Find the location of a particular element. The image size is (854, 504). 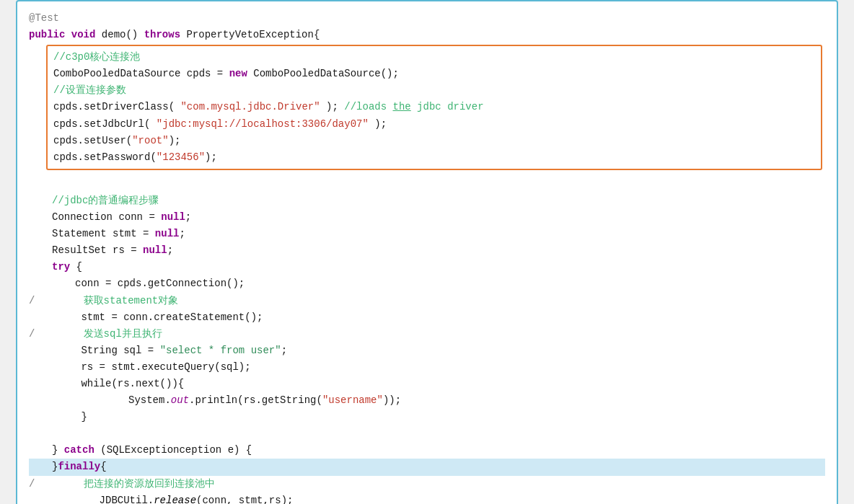

println-mid: .println(rs.getString( is located at coordinates (255, 401).